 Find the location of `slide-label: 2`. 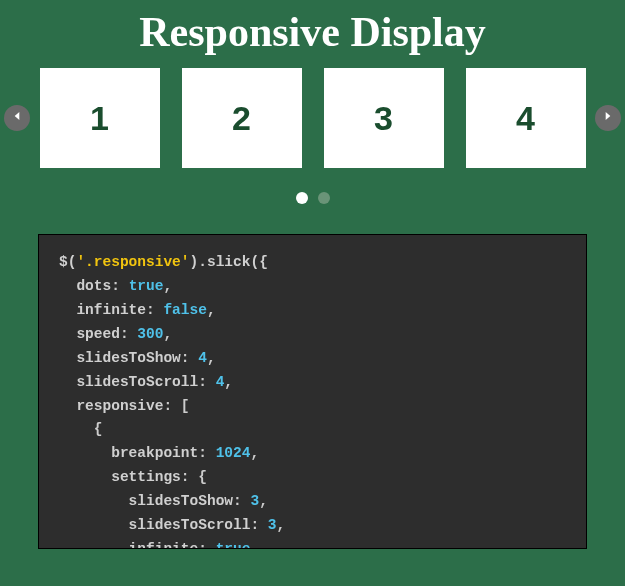

slide-label: 2 is located at coordinates (242, 118).